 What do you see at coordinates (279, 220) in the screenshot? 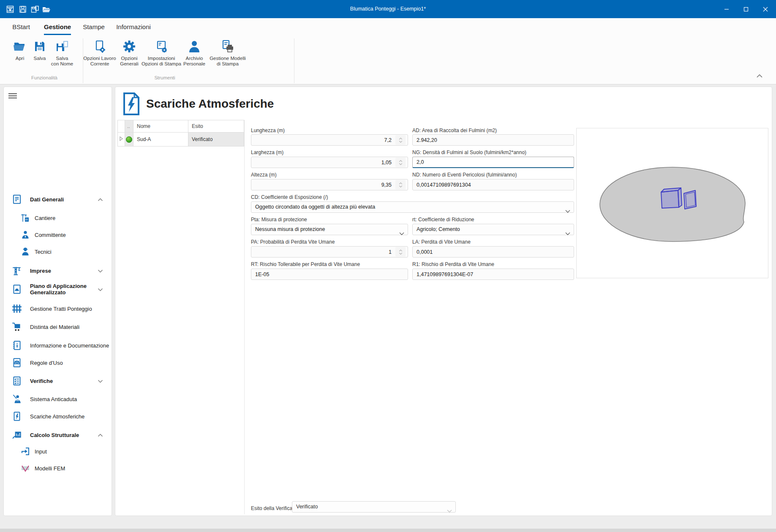
I see `field-label-pta: Pta: Misura di protezione` at bounding box center [279, 220].